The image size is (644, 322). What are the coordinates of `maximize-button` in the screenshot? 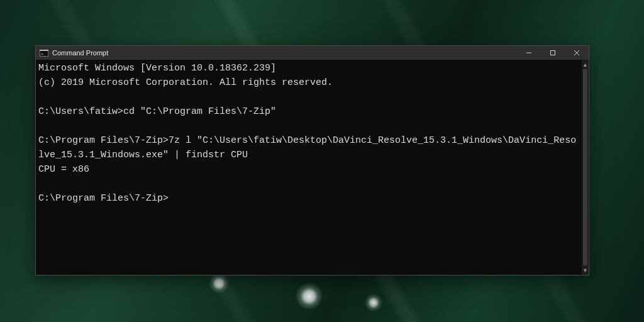 It's located at (553, 53).